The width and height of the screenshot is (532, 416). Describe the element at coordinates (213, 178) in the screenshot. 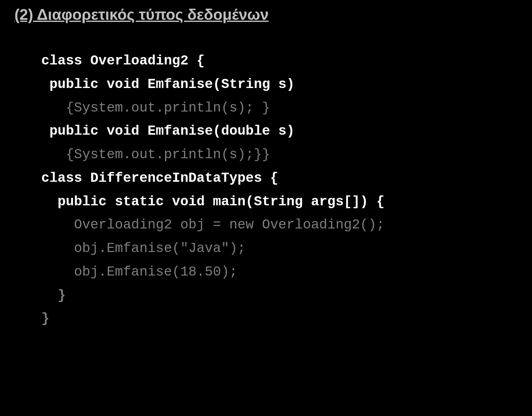

I see `code-line-7: class DifferenceInDataTypes {` at that location.